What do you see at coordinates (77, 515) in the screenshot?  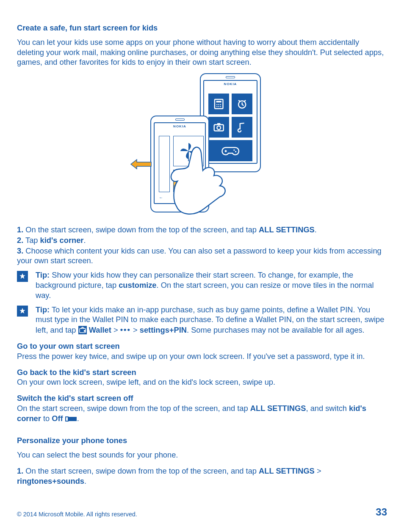 I see `copyright-text: © 2014 Microsoft Mobile. All rights rese…` at bounding box center [77, 515].